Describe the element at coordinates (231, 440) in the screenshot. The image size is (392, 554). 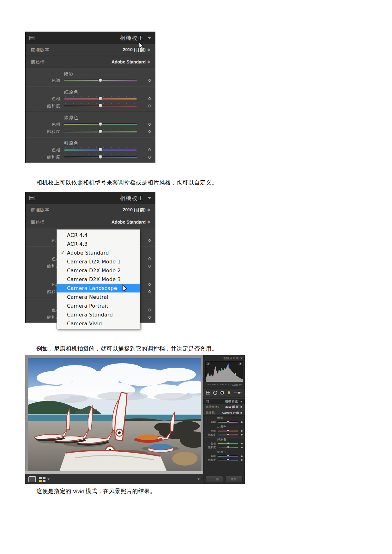
I see `section-title: 綠原色` at that location.